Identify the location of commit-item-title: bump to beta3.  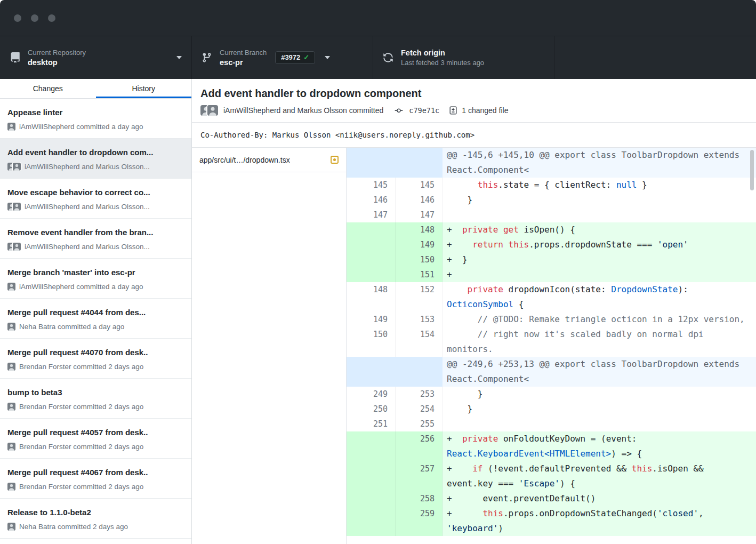
(96, 393).